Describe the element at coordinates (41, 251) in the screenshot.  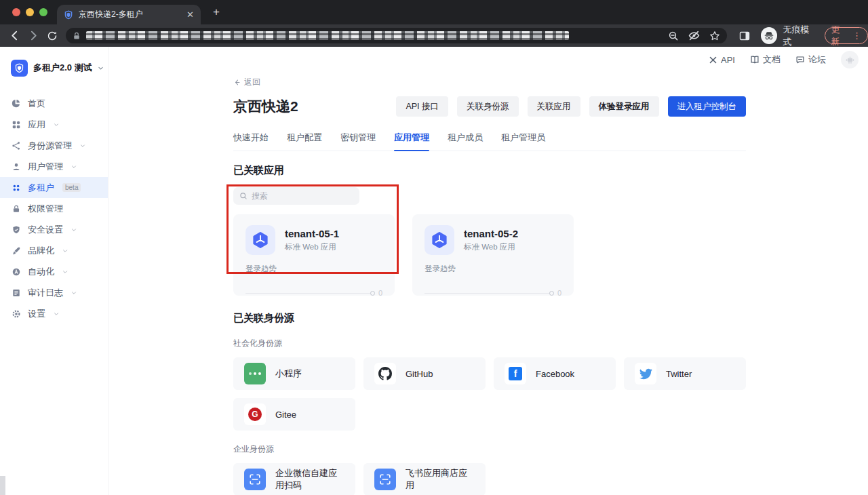
I see `sidebar-item-label: 品牌化` at that location.